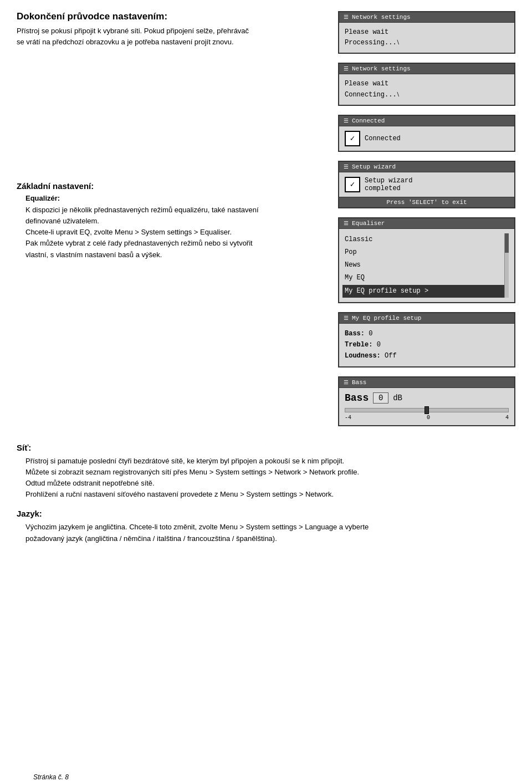 Image resolution: width=532 pixels, height=781 pixels. I want to click on bass-slider-thumb, so click(427, 410).